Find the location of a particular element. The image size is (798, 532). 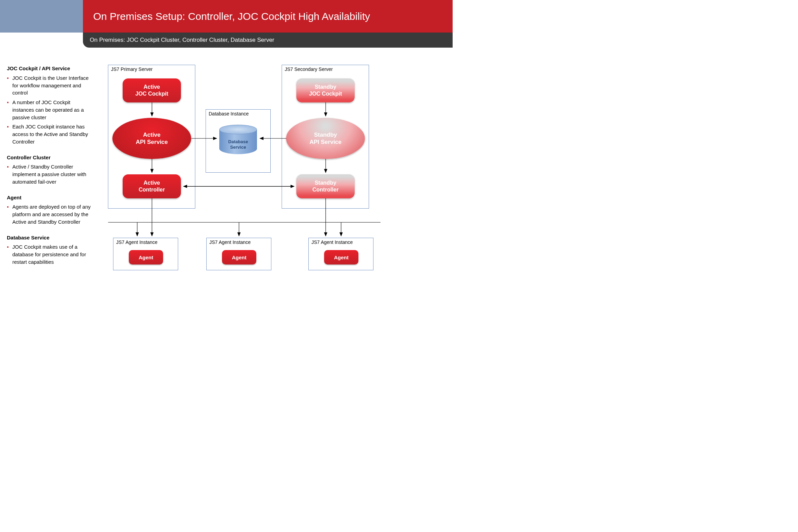

standby-controller-node: Standby Controller is located at coordinates (326, 186).